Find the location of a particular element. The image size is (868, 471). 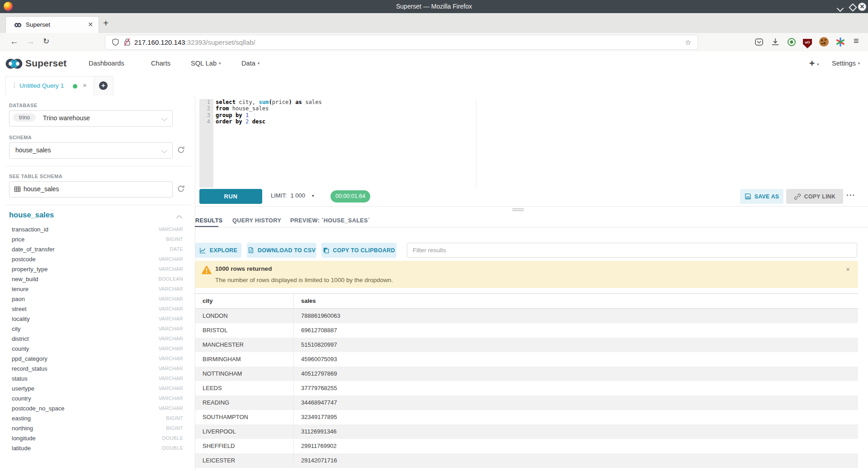

column-name: property_type is located at coordinates (28, 269).